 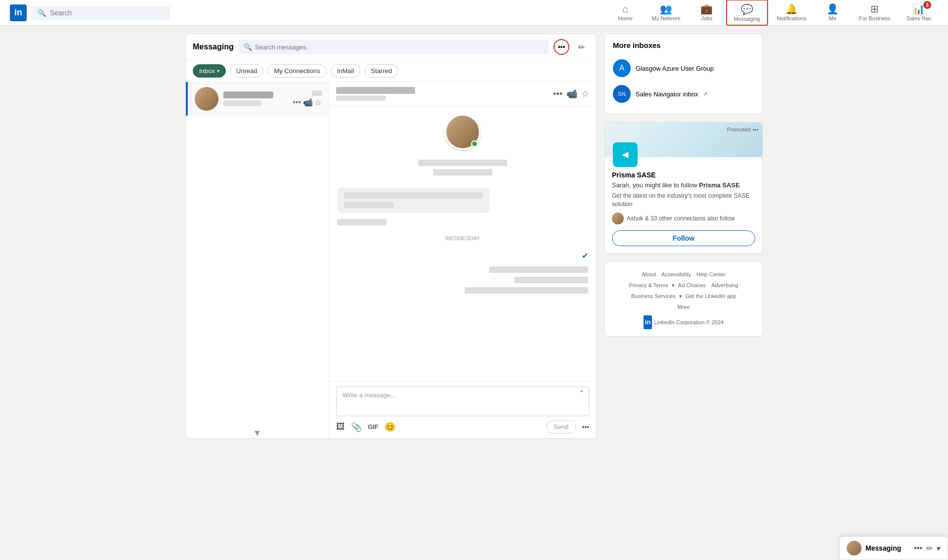 I want to click on conversation-preview, so click(x=242, y=103).